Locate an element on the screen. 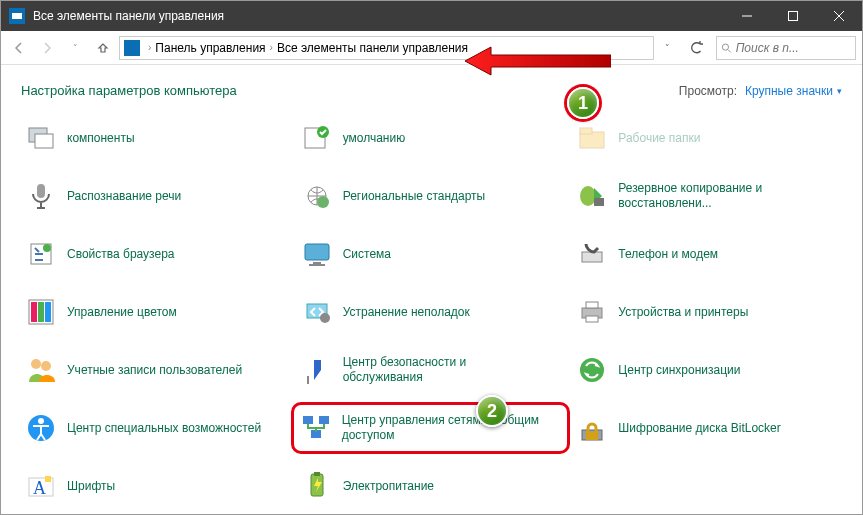 This screenshot has width=863, height=515. search-box is located at coordinates (786, 48).